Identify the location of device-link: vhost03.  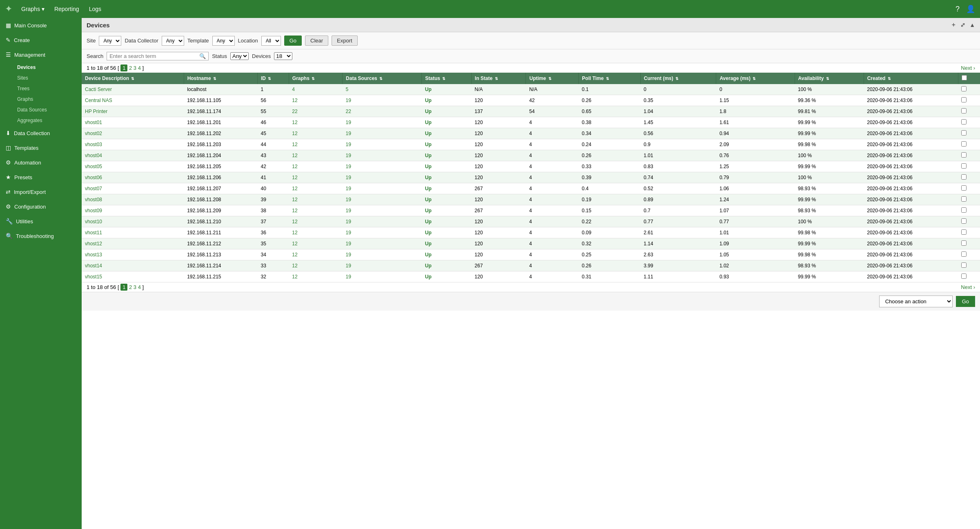
(94, 144).